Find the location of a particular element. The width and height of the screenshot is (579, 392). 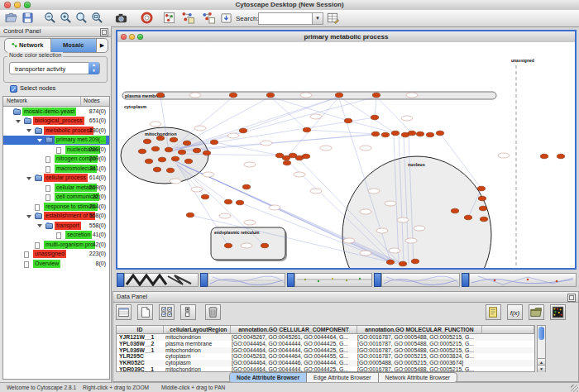

tree-row: unassigned223(0) is located at coordinates (56, 255).